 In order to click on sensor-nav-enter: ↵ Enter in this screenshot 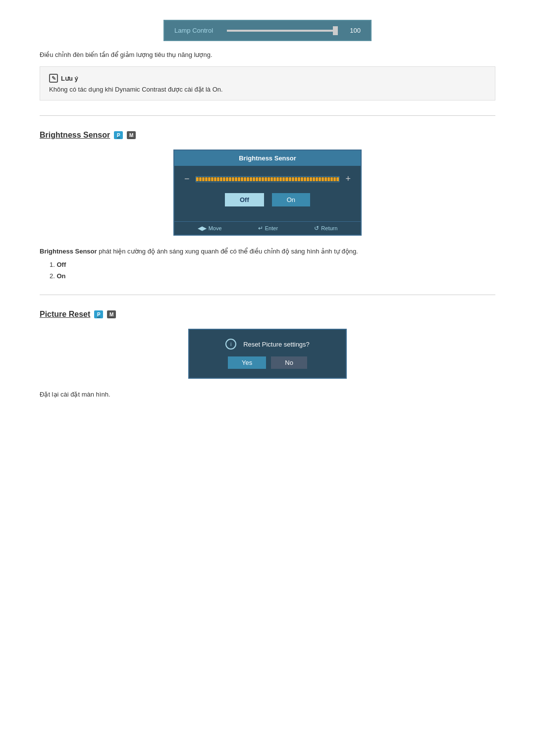, I will do `click(268, 228)`.